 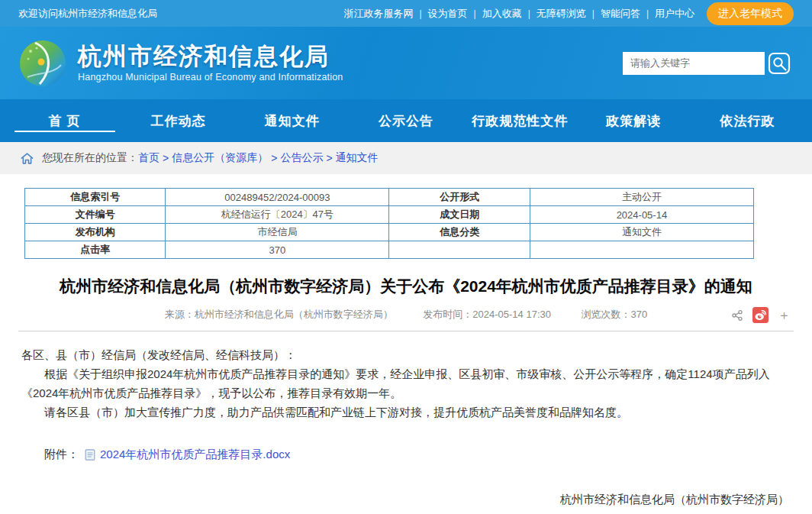 I want to click on weibo-icon, so click(x=760, y=315).